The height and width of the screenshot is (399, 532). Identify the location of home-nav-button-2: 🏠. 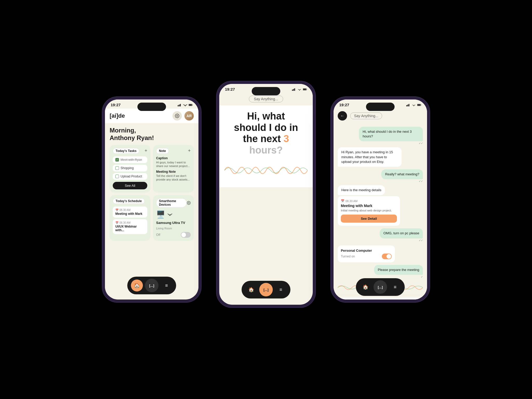
(251, 290).